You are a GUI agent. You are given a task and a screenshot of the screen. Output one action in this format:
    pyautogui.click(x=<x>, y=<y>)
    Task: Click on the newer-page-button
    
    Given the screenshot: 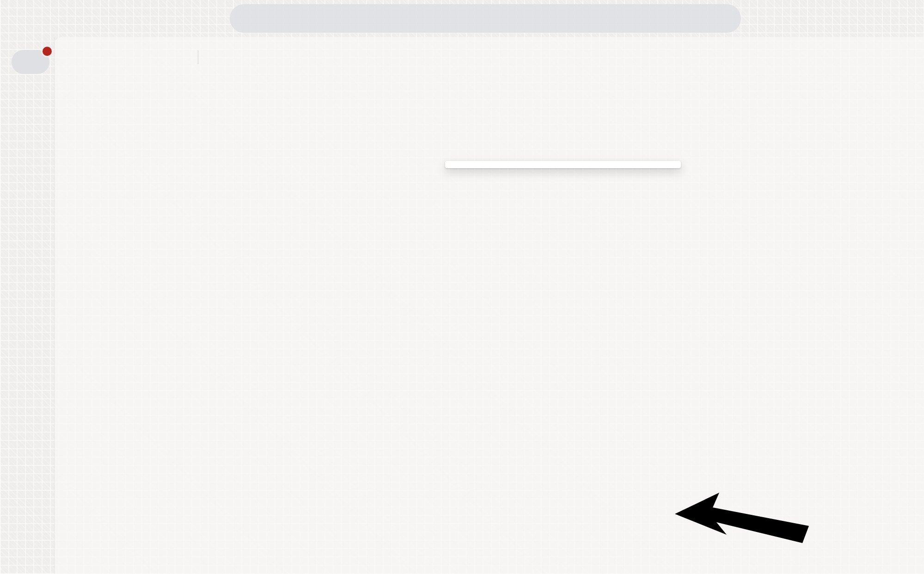 What is the action you would take?
    pyautogui.click(x=832, y=57)
    